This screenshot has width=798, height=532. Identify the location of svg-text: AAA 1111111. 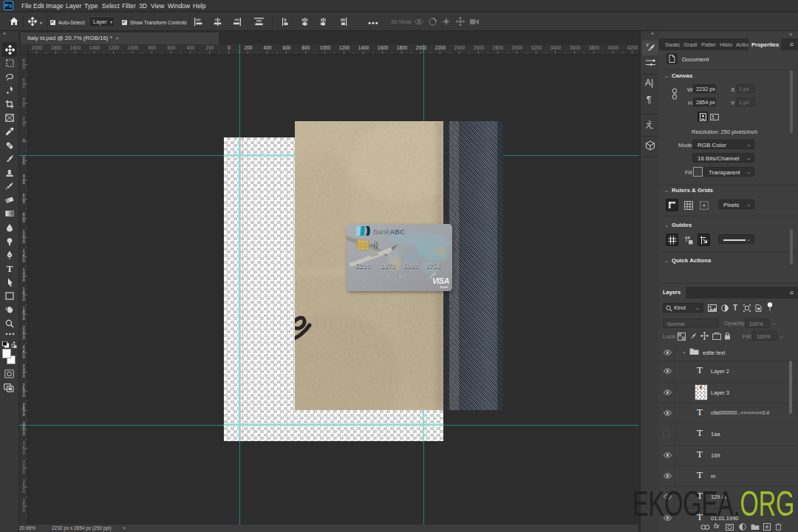
(370, 287).